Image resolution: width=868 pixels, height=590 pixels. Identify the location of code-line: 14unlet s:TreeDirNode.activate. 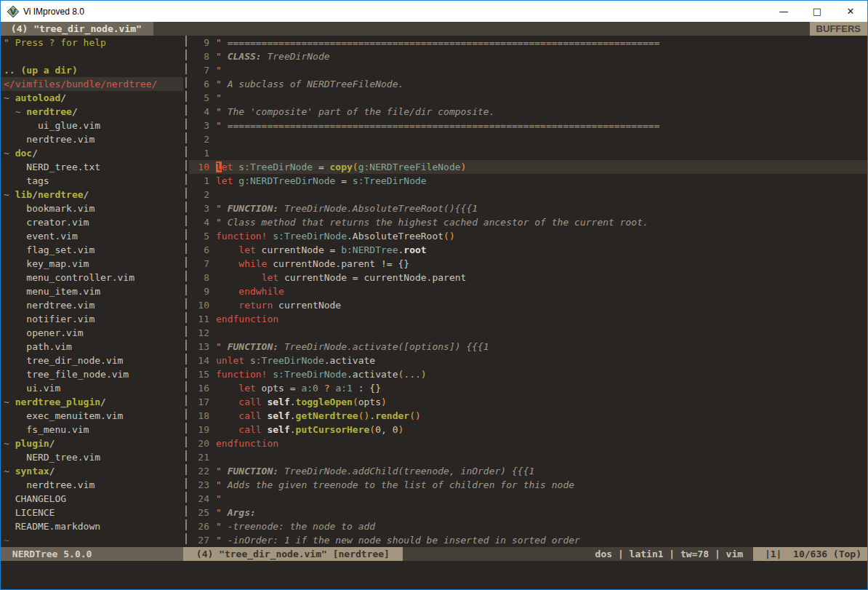
(528, 361).